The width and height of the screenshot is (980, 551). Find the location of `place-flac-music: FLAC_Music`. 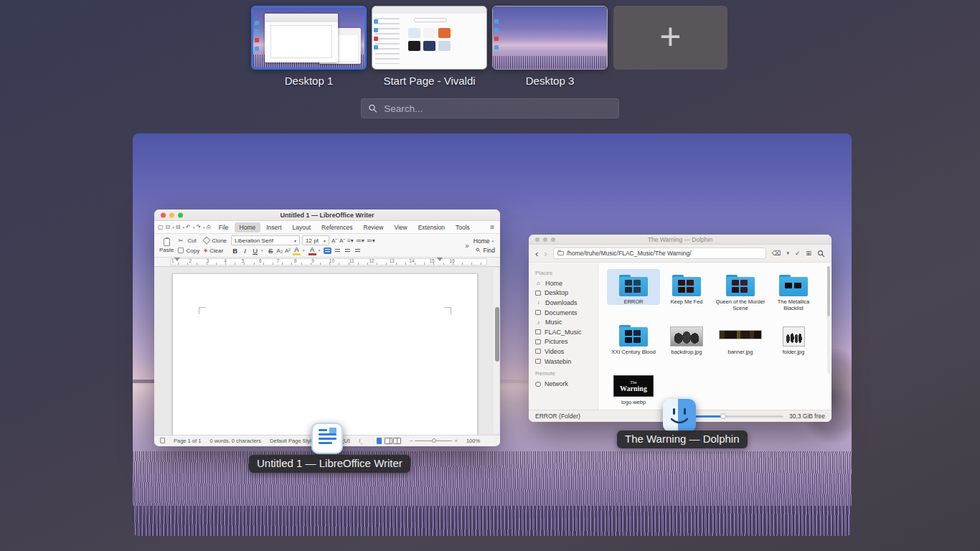

place-flac-music: FLAC_Music is located at coordinates (567, 332).